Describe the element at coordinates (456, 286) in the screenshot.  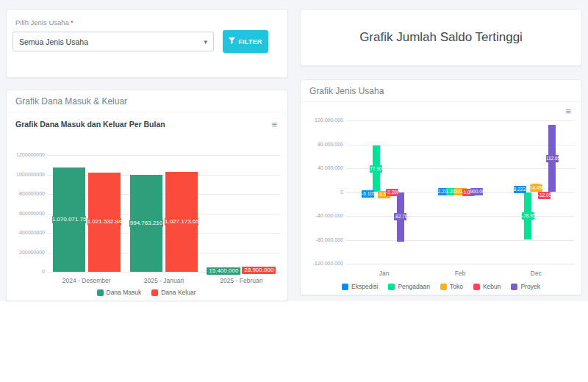
I see `legend-label: Toko` at that location.